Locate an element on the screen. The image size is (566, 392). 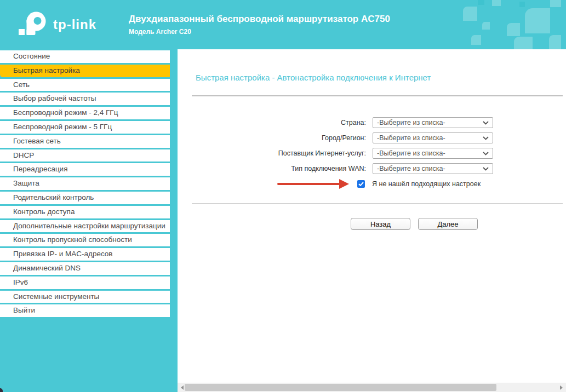
sidebar-item-advanced-routing: Дополнительные настройки маршрутизации is located at coordinates (85, 227).